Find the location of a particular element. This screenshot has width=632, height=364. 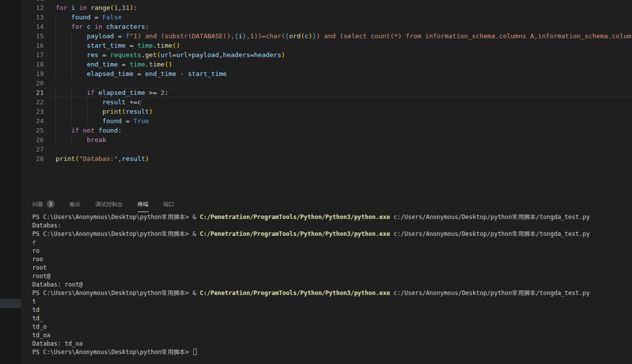

code-line-content: end_time = time.time() is located at coordinates (338, 65).